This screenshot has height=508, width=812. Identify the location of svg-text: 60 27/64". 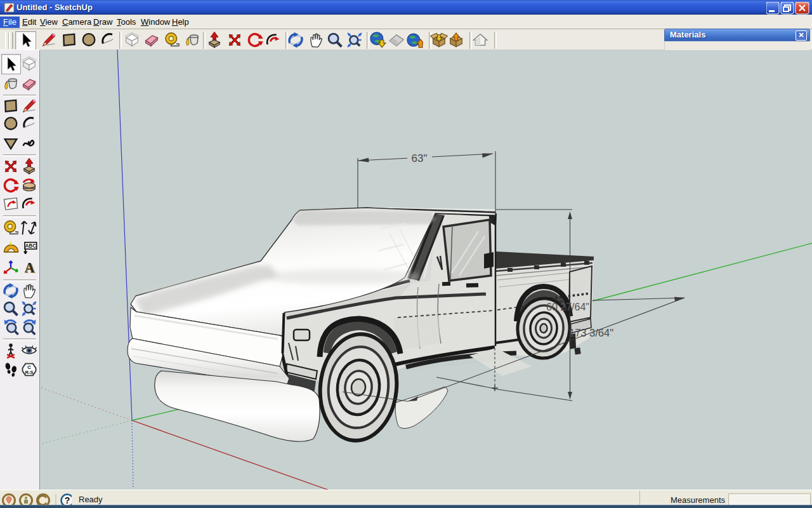
(568, 307).